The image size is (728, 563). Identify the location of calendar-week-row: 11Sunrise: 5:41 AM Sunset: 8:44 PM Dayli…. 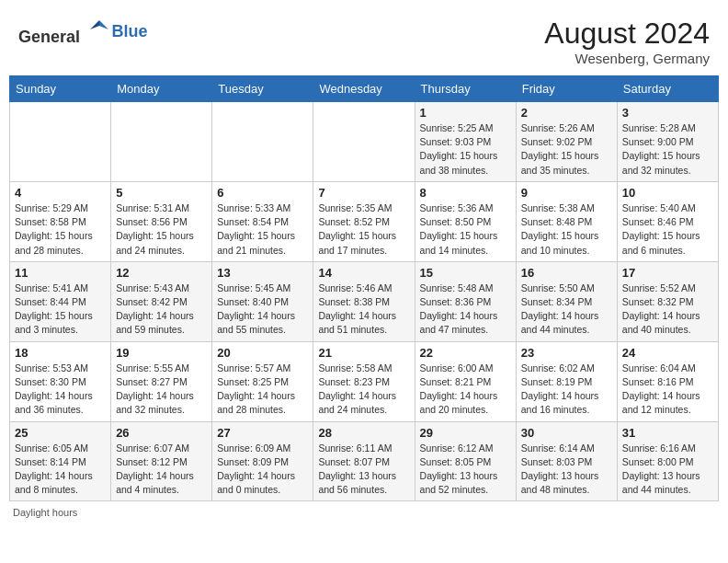
(364, 302).